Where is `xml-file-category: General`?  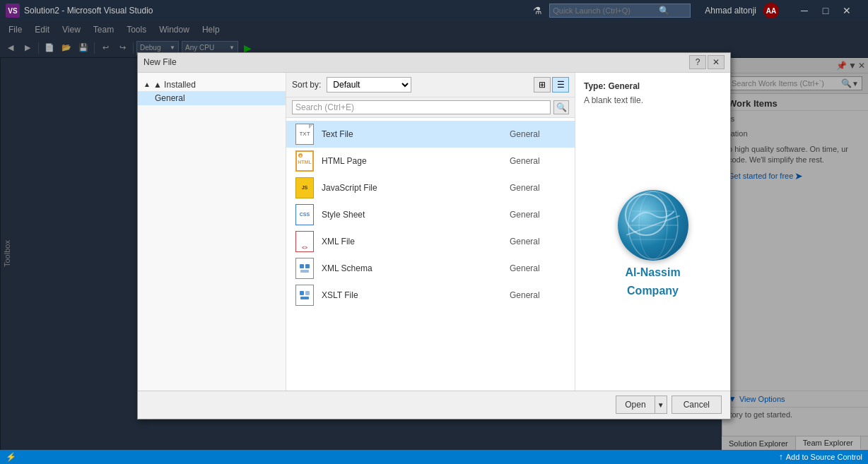
xml-file-category: General is located at coordinates (538, 242).